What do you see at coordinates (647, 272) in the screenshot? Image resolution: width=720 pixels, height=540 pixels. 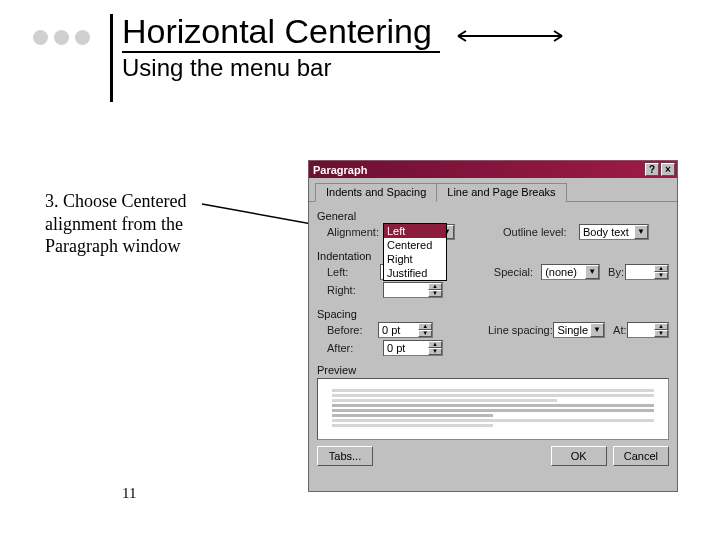 I see `by-field: ▲▼` at bounding box center [647, 272].